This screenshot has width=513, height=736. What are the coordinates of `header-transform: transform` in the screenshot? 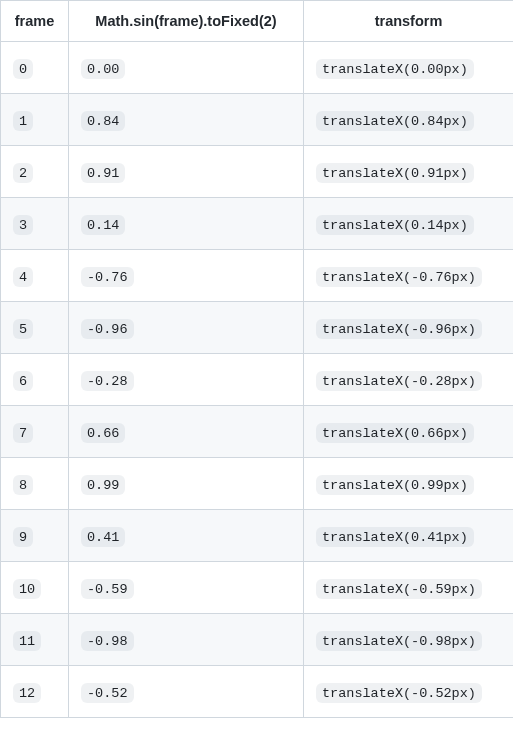 It's located at (409, 22).